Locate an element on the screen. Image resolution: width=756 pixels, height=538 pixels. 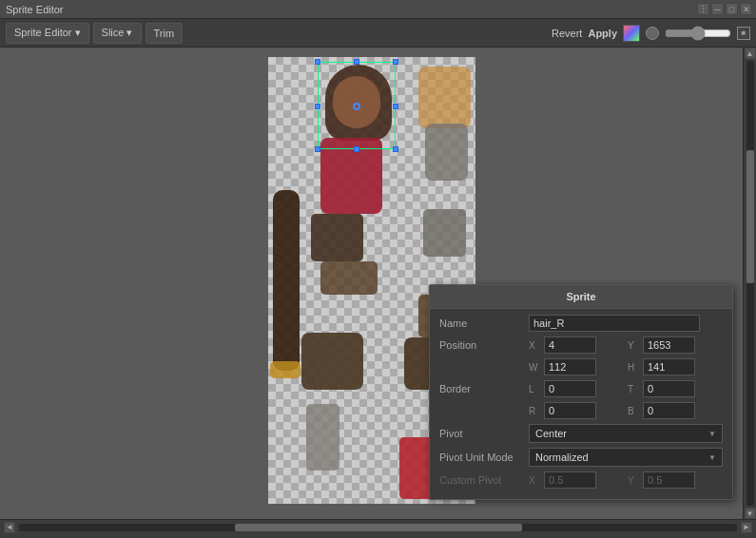
horizontal-scroll-track is located at coordinates (378, 528).